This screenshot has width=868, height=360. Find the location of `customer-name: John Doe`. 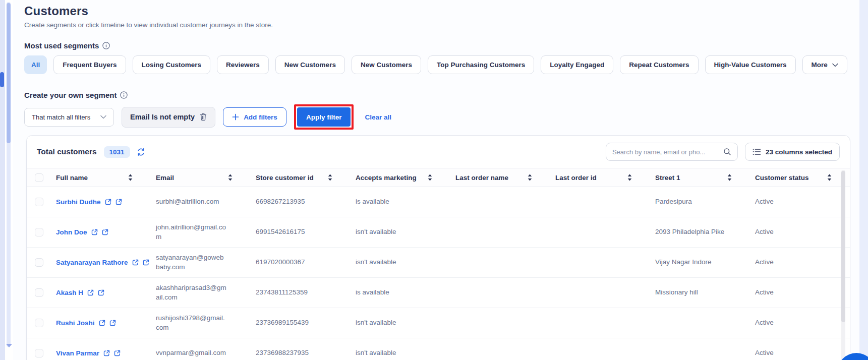

customer-name: John Doe is located at coordinates (72, 232).